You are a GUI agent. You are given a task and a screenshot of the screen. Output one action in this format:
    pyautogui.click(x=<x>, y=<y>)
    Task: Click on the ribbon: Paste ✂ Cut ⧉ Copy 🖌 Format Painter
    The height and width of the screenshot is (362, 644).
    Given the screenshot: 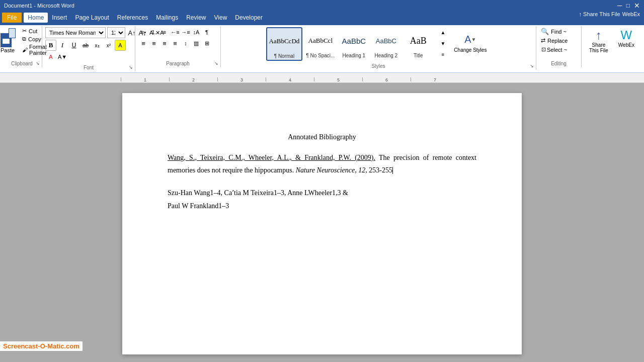 What is the action you would take?
    pyautogui.click(x=322, y=48)
    